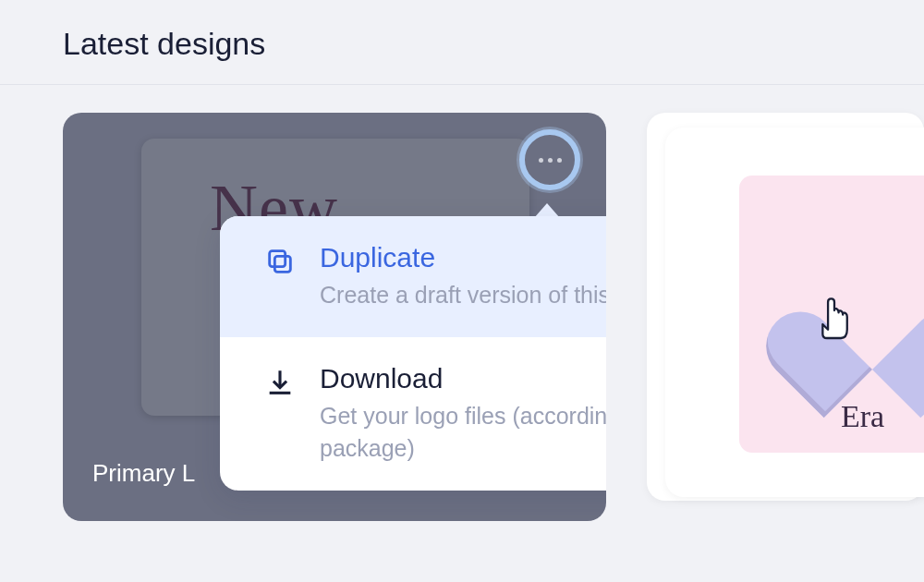 The image size is (924, 582). Describe the element at coordinates (550, 160) in the screenshot. I see `card-more-button` at that location.